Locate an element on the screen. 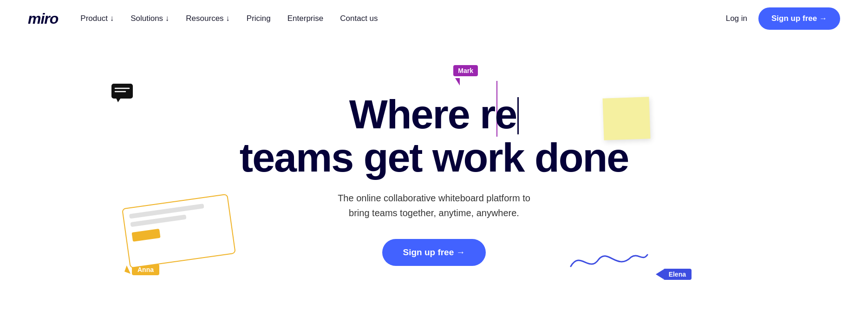  nav-enterprise: Enterprise is located at coordinates (306, 19).